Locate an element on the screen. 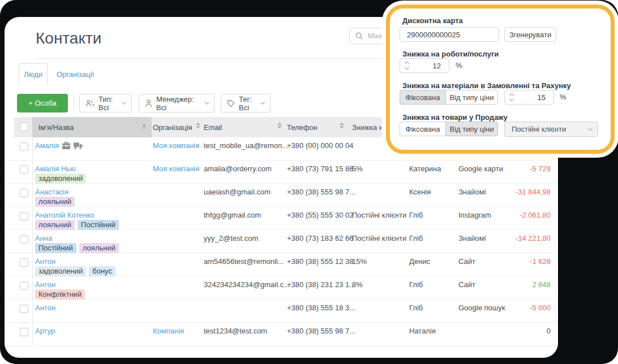  email-text: am54656test@remonli... is located at coordinates (244, 261).